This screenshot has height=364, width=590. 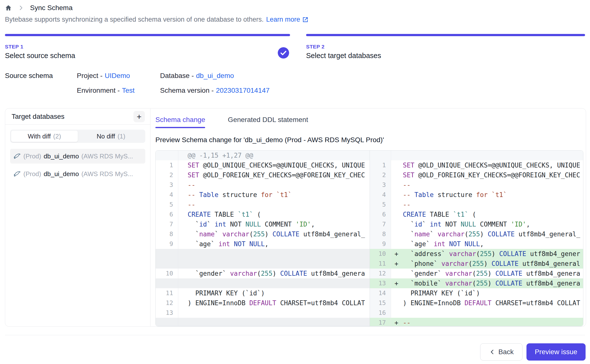 What do you see at coordinates (167, 313) in the screenshot?
I see `line-number: 13` at bounding box center [167, 313].